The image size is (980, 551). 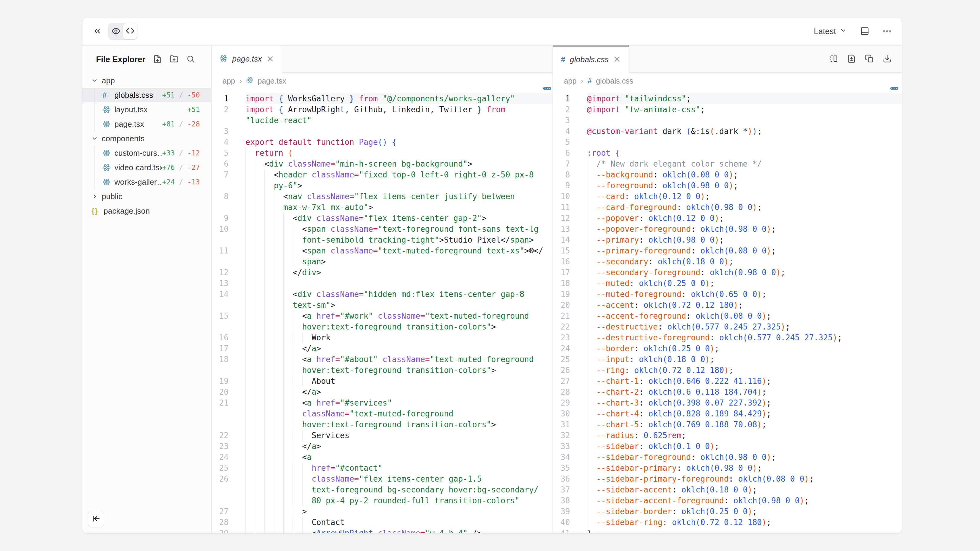 I want to click on file-name: layout.tsx, so click(x=151, y=110).